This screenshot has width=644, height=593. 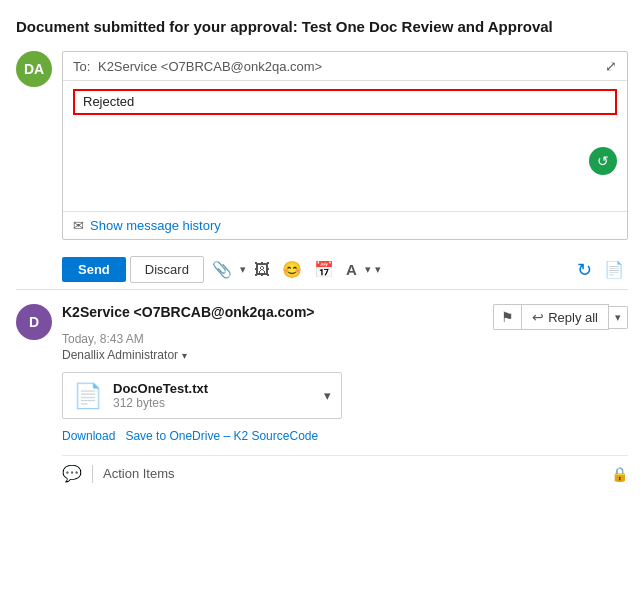 What do you see at coordinates (345, 339) in the screenshot?
I see `message-time: Today, 8:43 AM` at bounding box center [345, 339].